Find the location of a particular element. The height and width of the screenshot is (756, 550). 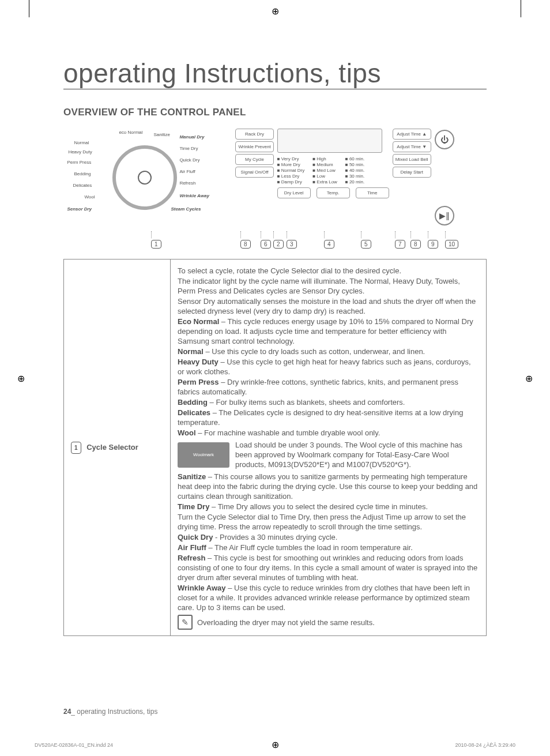

cycle-wool: Wool – For machine washable and tumble d… is located at coordinates (329, 432).